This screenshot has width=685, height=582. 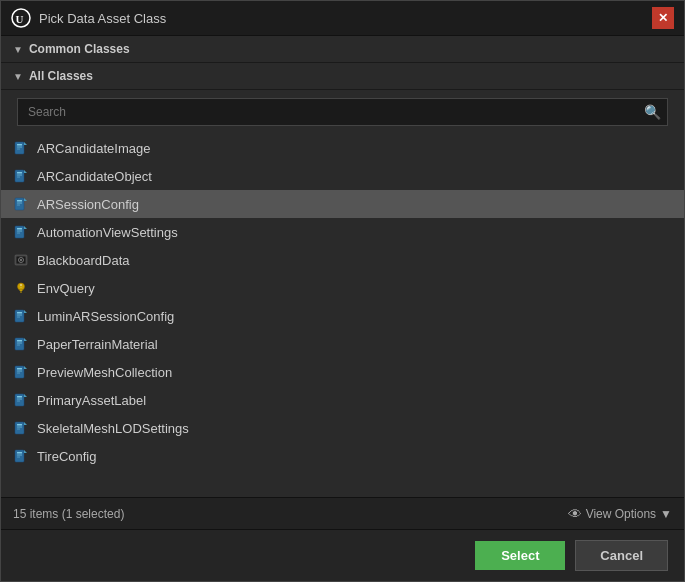 What do you see at coordinates (80, 49) in the screenshot?
I see `common-classes-label: Common Classes` at bounding box center [80, 49].